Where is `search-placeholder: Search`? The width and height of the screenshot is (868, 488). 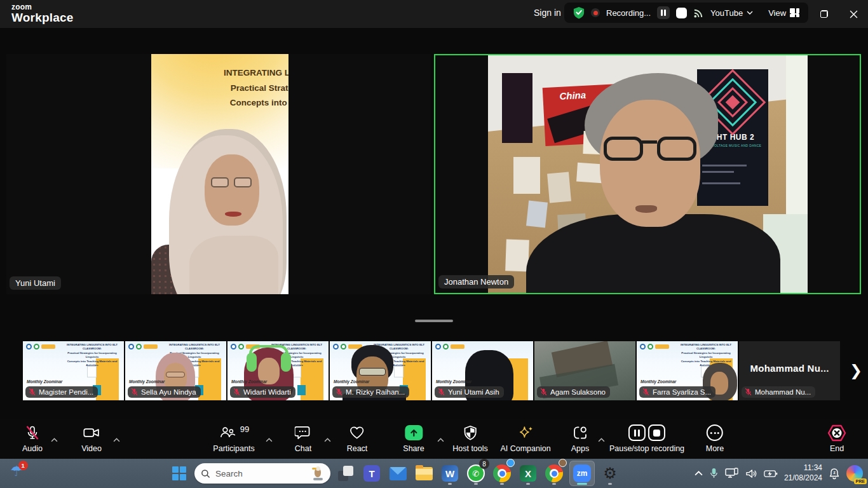 search-placeholder: Search is located at coordinates (261, 474).